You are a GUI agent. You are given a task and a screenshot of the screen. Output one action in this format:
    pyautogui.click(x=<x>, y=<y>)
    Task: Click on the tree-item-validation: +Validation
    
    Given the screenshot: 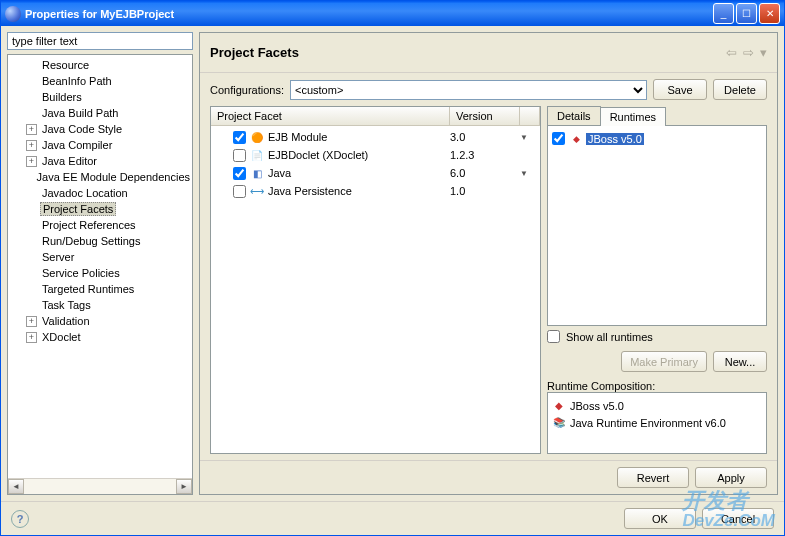 What is the action you would take?
    pyautogui.click(x=100, y=321)
    